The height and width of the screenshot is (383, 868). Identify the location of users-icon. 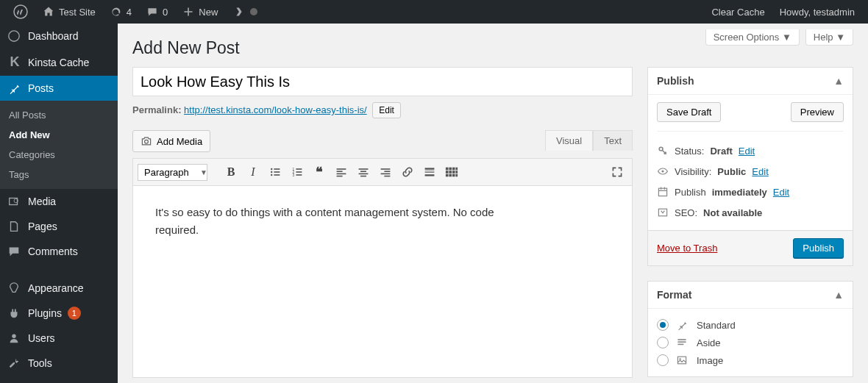
(15, 338).